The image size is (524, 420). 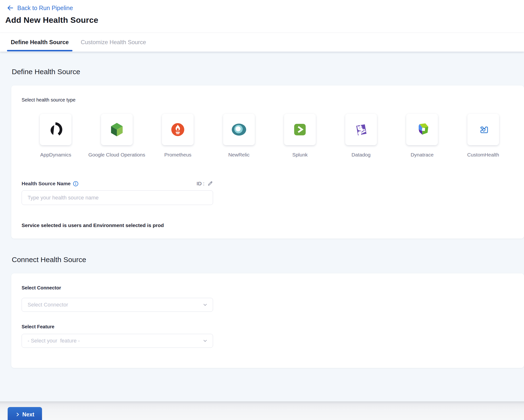 I want to click on page-header: Back to Run Pipeline Add New Health Sour…, so click(x=262, y=16).